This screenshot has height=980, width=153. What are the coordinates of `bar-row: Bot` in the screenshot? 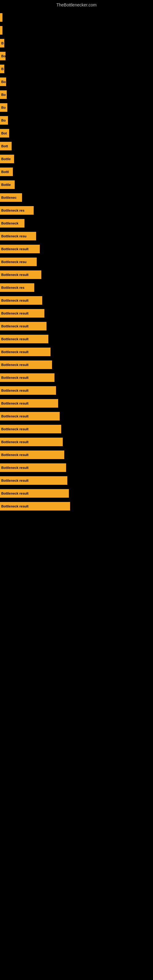 It's located at (76, 133).